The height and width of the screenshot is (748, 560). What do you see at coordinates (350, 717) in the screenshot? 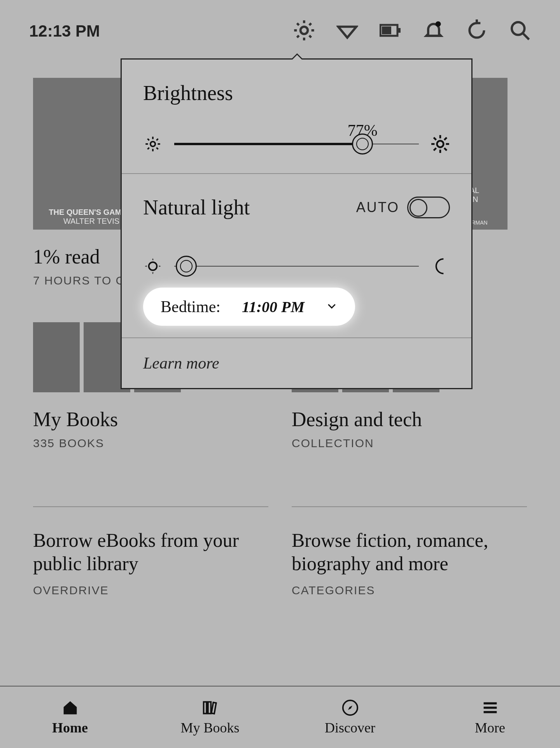
I see `nav-discover: Discover` at bounding box center [350, 717].